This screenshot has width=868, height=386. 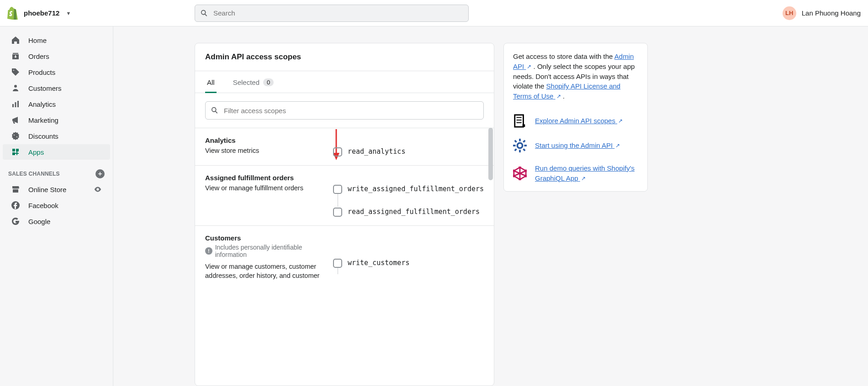 What do you see at coordinates (520, 173) in the screenshot?
I see `graphql-pixel-icon` at bounding box center [520, 173].